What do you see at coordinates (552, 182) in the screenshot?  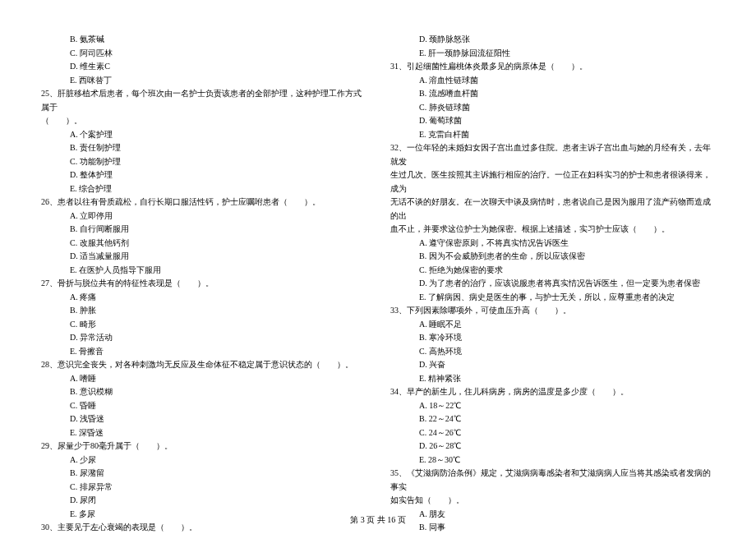 I see `question-32-stem-line2: 生过几次。医生按照其主诉施行相应的治疗。一位正在妇科实习的护士和患者很谈得来，成…` at bounding box center [552, 182].